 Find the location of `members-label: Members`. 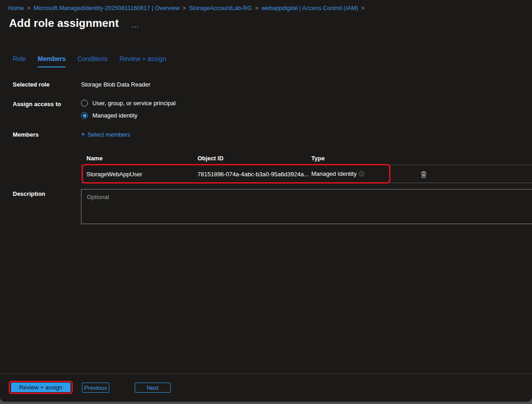

members-label: Members is located at coordinates (25, 135).